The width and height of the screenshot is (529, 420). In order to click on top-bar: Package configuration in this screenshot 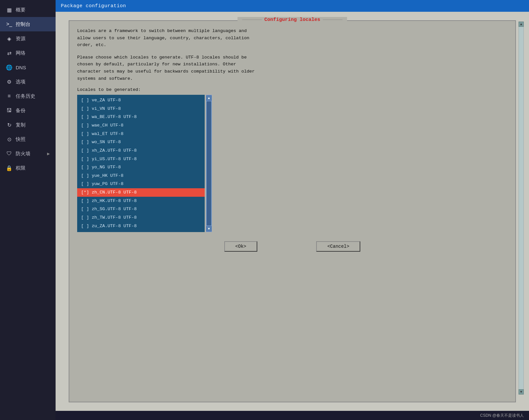, I will do `click(292, 6)`.